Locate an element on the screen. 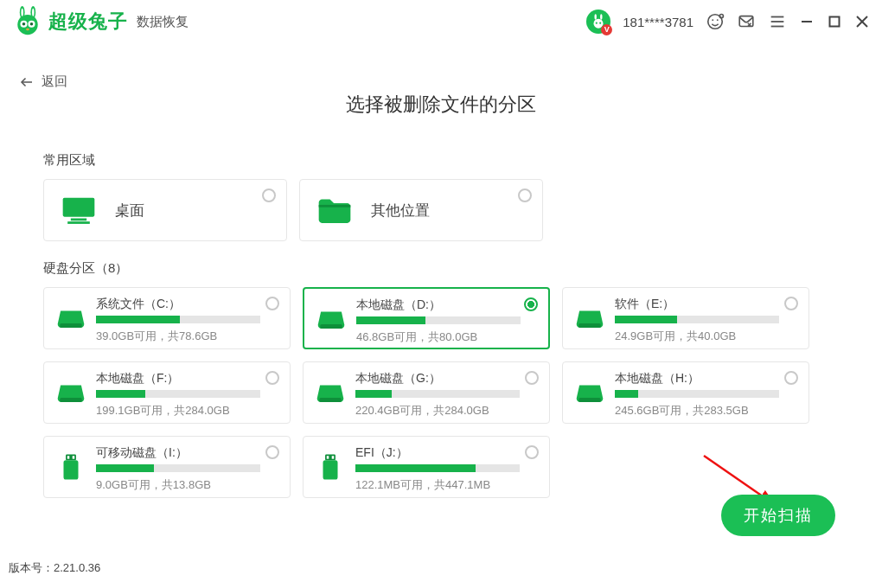 Image resolution: width=882 pixels, height=588 pixels. partition-card: 本地磁盘（G:） 220.4GB可用，共284.0GB is located at coordinates (426, 393).